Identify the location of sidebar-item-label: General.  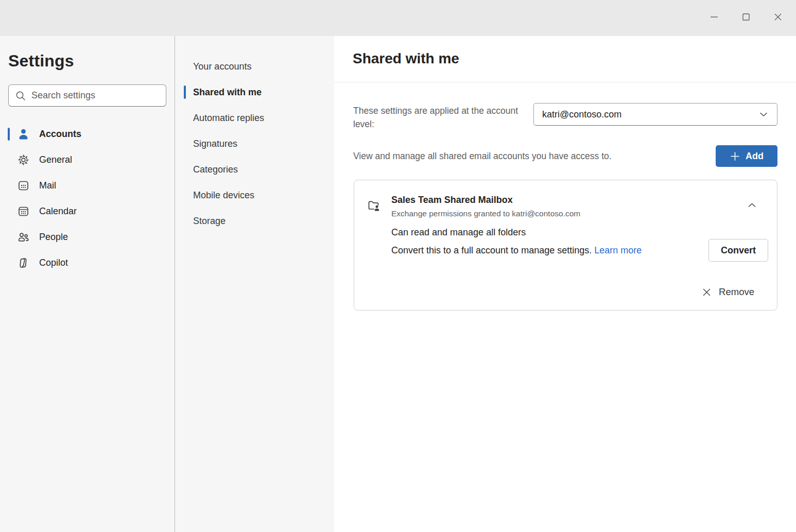
(56, 160).